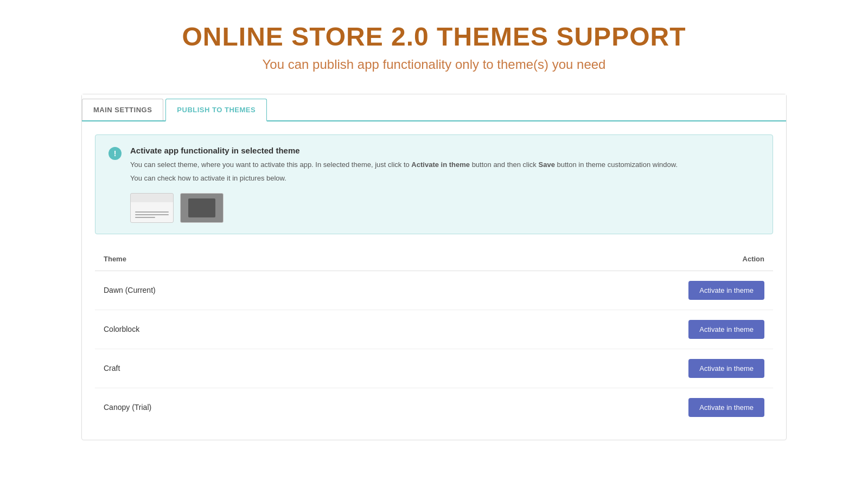 This screenshot has height=488, width=868. What do you see at coordinates (115, 153) in the screenshot?
I see `info-icon: !` at bounding box center [115, 153].